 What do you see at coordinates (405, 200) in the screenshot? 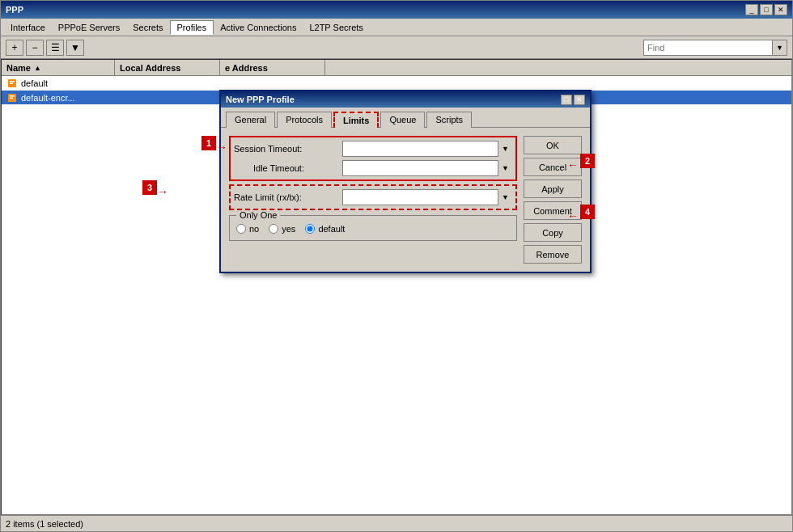
I see `modal-content: Session Timeout: ▼ Idle Timeout:` at bounding box center [405, 200].